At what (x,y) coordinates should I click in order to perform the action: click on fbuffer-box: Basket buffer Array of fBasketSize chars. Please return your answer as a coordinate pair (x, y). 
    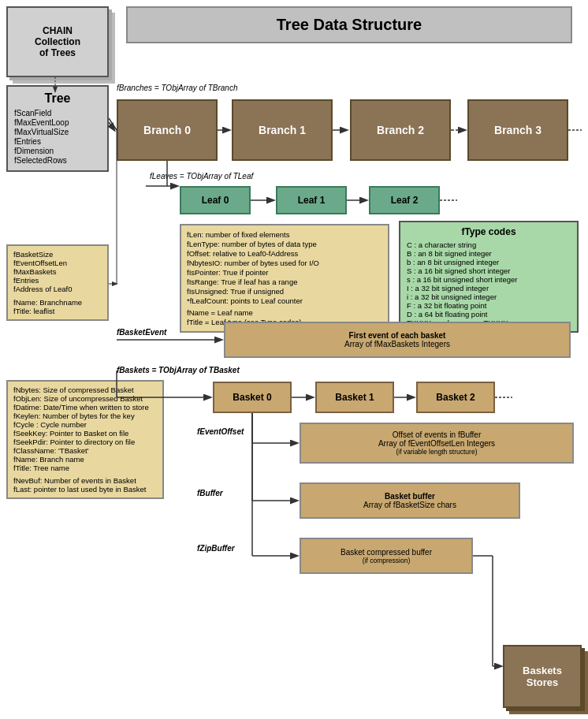
    Looking at the image, I should click on (410, 501).